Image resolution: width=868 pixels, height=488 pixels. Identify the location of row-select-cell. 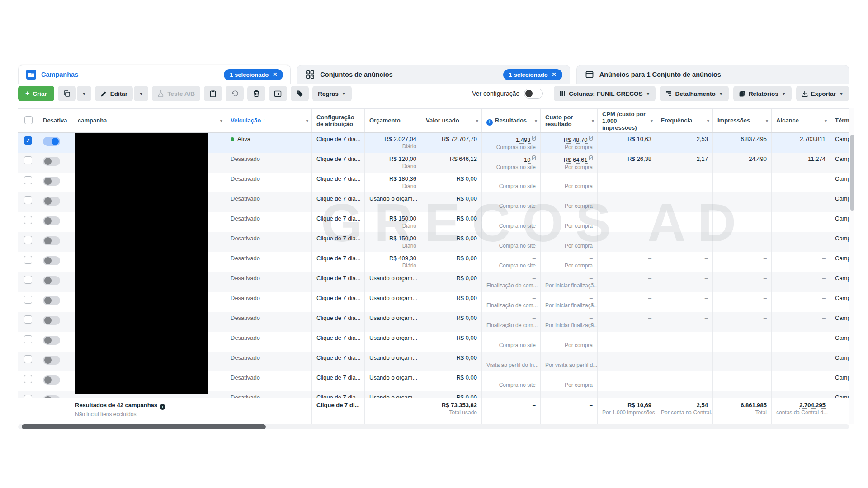
(28, 381).